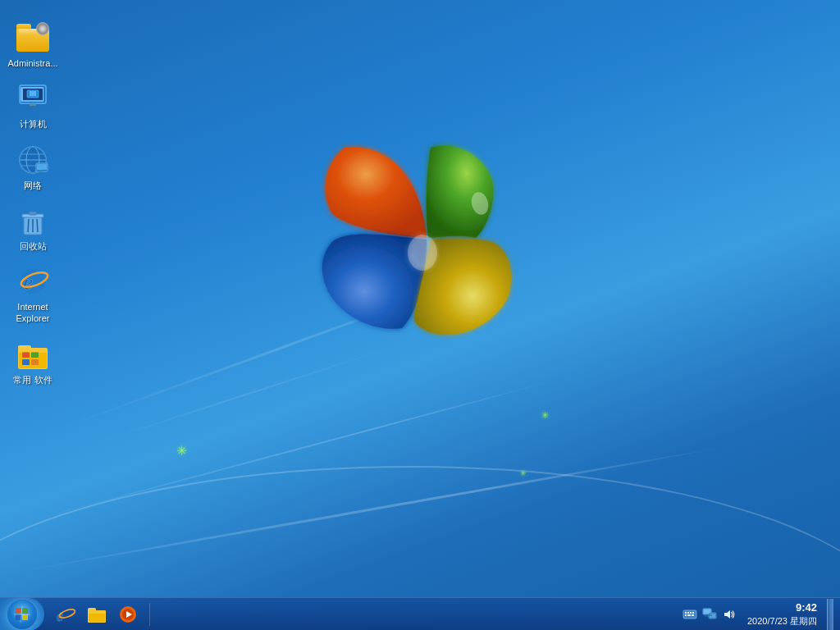 The image size is (840, 630). Describe the element at coordinates (22, 614) in the screenshot. I see `start-button` at that location.